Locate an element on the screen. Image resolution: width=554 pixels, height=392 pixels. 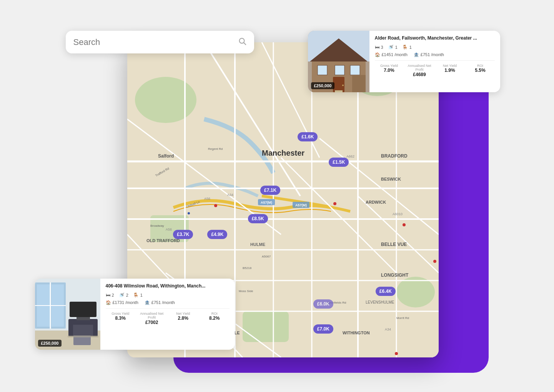
svg-text: Salford is located at coordinates (166, 156).